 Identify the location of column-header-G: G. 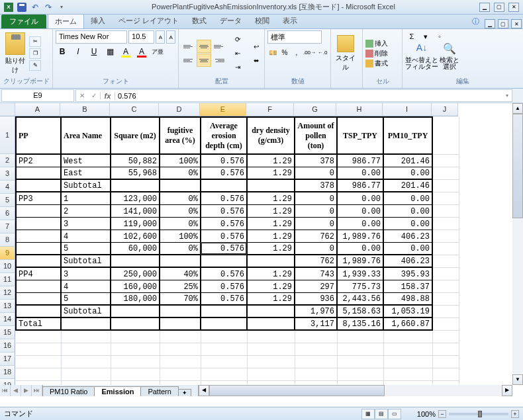
(315, 110).